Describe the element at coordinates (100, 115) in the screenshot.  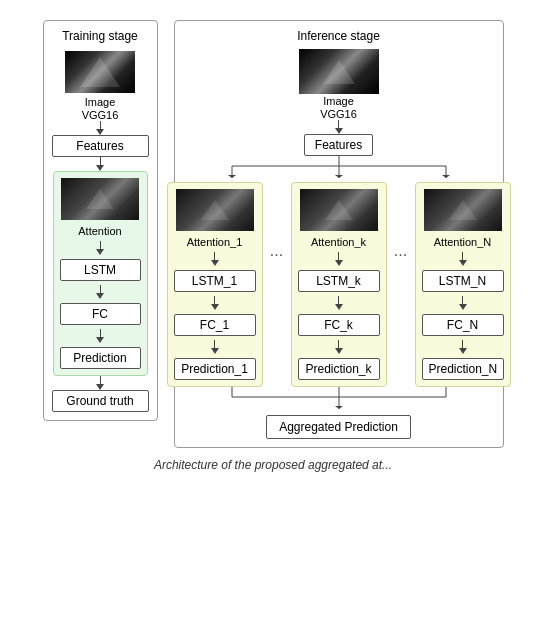
I see `training-vgg-label: VGG16` at that location.